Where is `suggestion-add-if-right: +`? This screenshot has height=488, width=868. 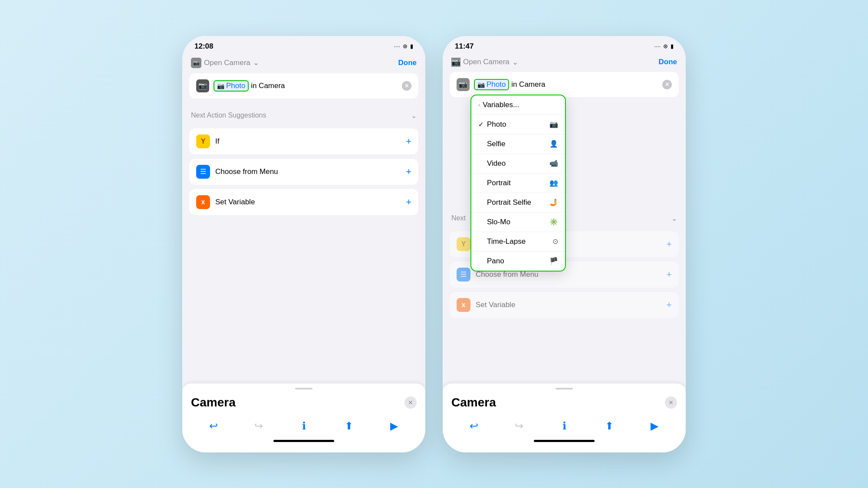 suggestion-add-if-right: + is located at coordinates (669, 244).